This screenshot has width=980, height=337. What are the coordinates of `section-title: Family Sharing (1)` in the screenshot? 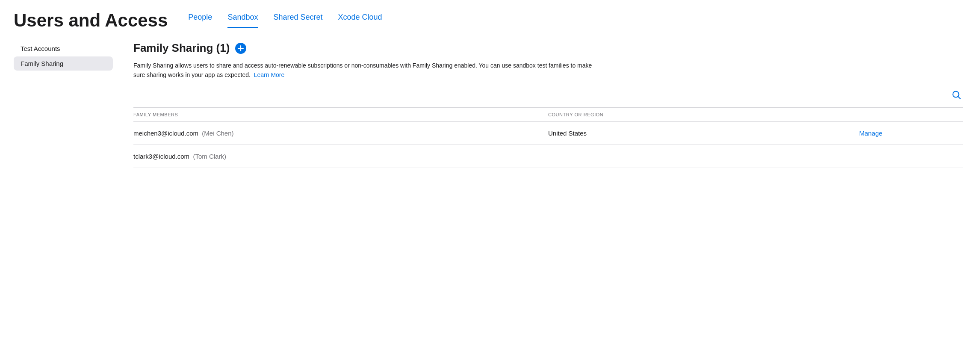 It's located at (181, 48).